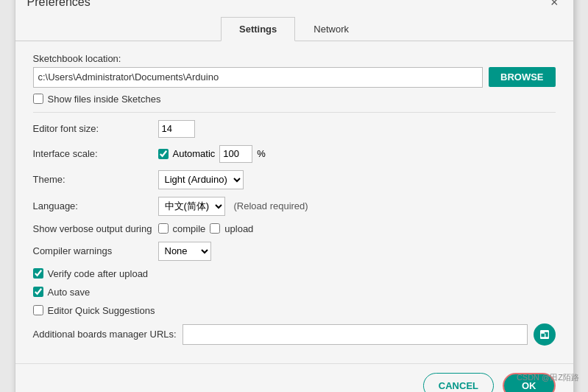 Image resolution: width=588 pixels, height=392 pixels. I want to click on font-size-value, so click(177, 129).